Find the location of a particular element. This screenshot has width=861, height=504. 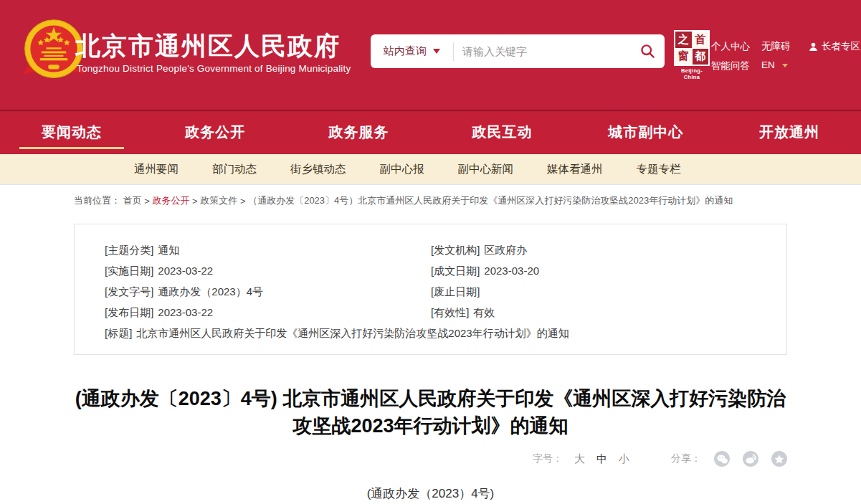

nav-item-zhengwu-fuwu: 政务服务 is located at coordinates (358, 133).